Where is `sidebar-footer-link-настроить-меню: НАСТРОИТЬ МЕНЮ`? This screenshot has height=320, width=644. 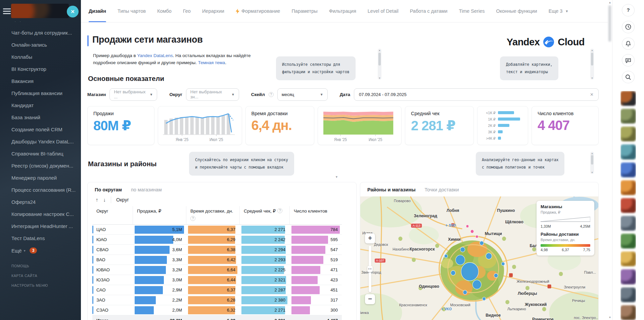 sidebar-footer-link-настроить-меню: НАСТРОИТЬ МЕНЮ is located at coordinates (30, 285).